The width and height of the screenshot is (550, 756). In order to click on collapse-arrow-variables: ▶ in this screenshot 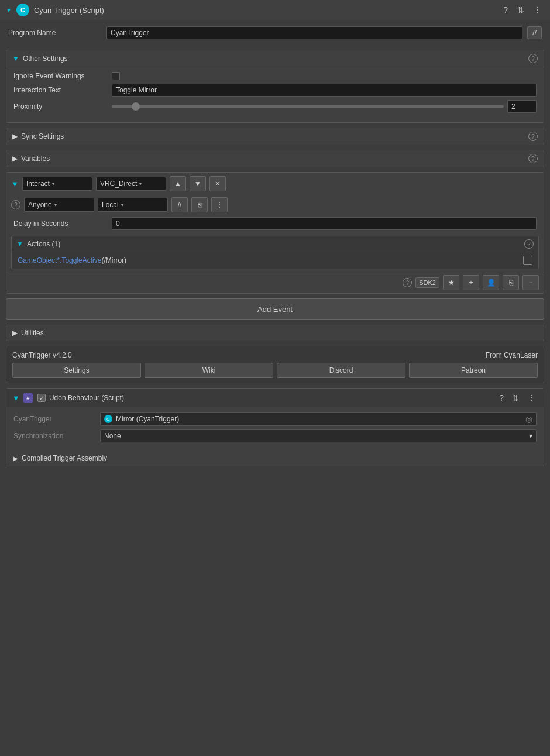, I will do `click(15, 159)`.